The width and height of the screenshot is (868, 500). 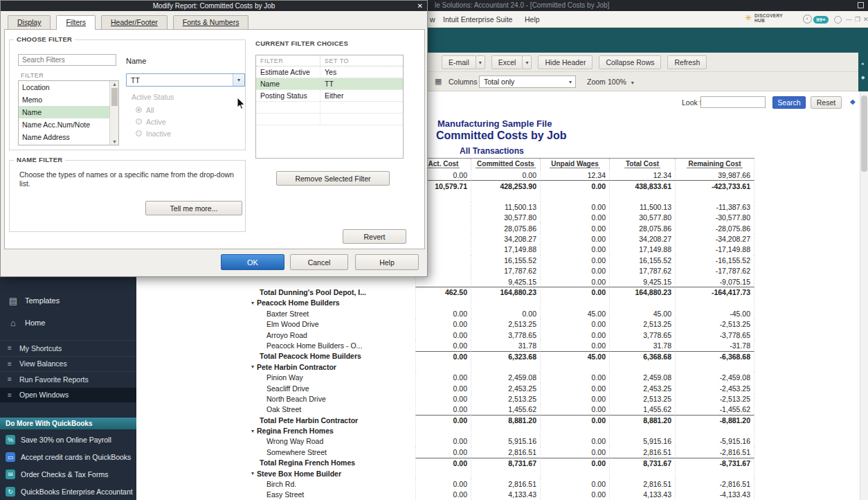 I want to click on filter-list-item: Name, so click(x=64, y=112).